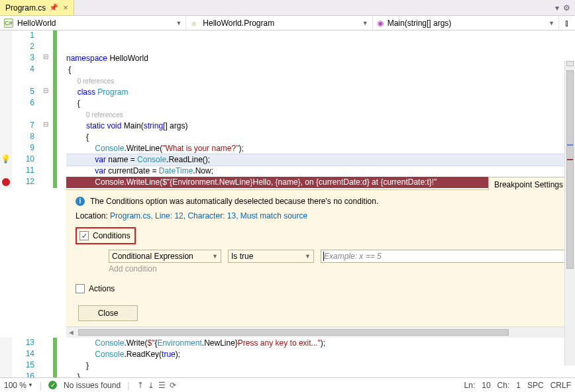 The width and height of the screenshot is (575, 392). Describe the element at coordinates (23, 126) in the screenshot. I see `line-number: 7` at that location.